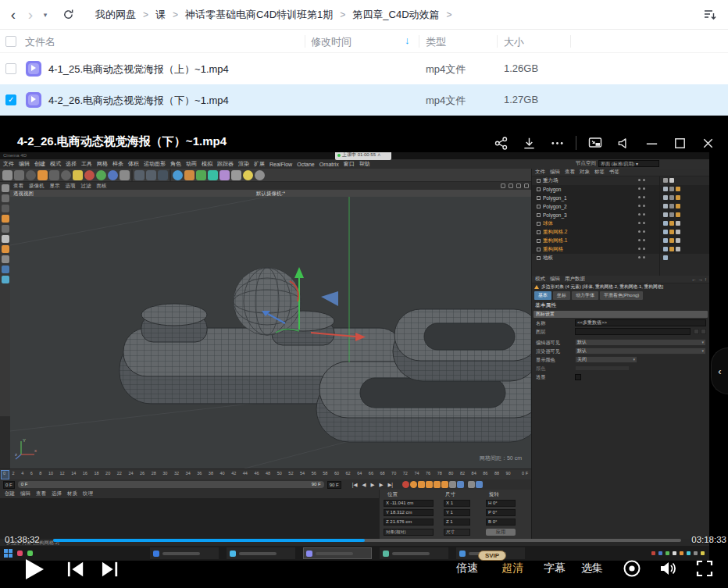 The image size is (728, 588). Describe the element at coordinates (41, 42) in the screenshot. I see `column-name: 文件名` at that location.